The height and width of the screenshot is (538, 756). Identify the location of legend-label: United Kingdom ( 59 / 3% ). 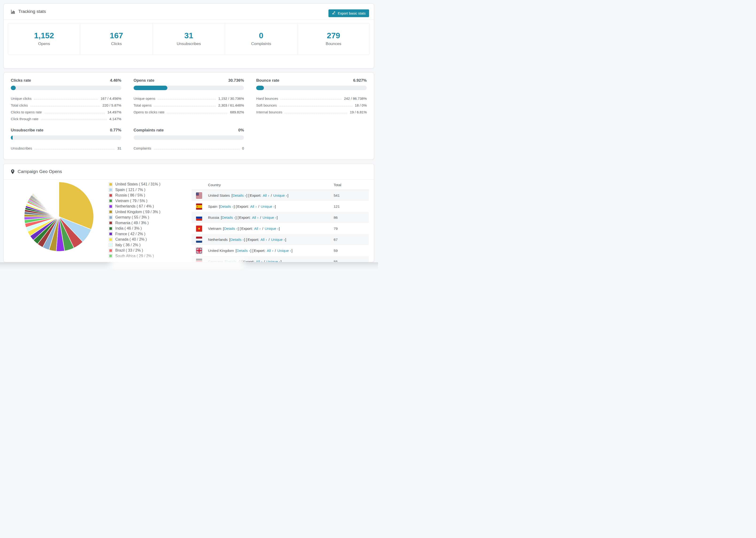
(138, 212).